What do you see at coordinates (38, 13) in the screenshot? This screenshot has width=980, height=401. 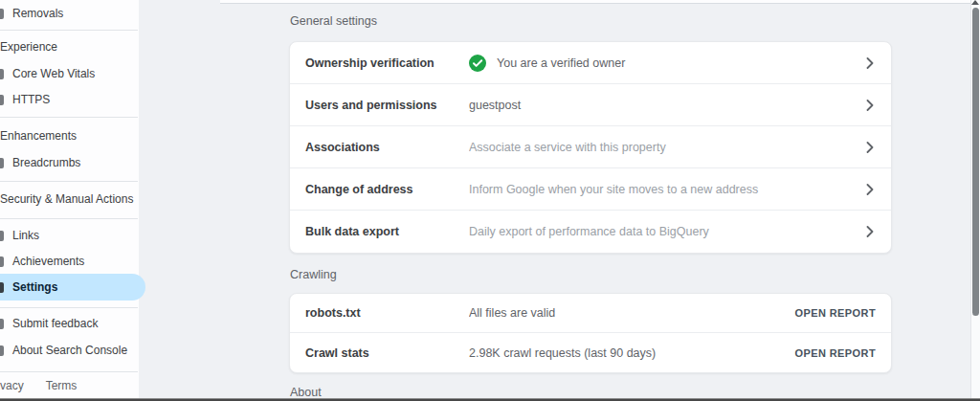 I see `sidebar-item-label: Removals` at bounding box center [38, 13].